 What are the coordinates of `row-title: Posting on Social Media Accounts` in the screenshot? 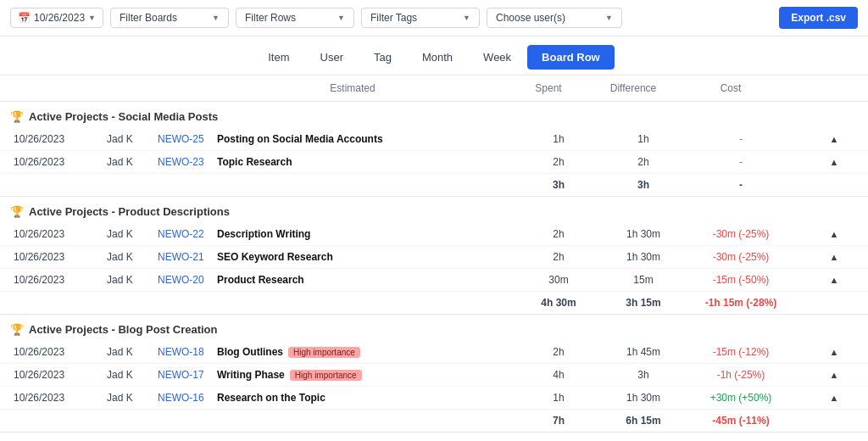 It's located at (363, 139).